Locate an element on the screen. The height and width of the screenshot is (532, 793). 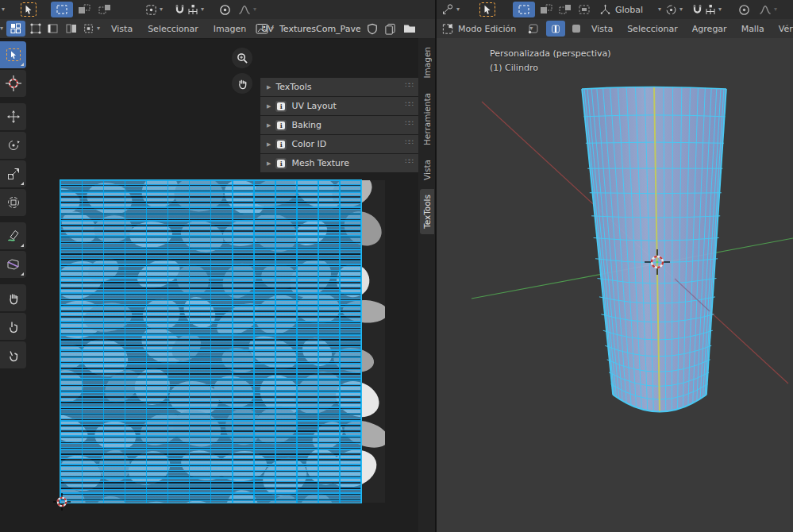
grab-tool-button is located at coordinates (13, 298).